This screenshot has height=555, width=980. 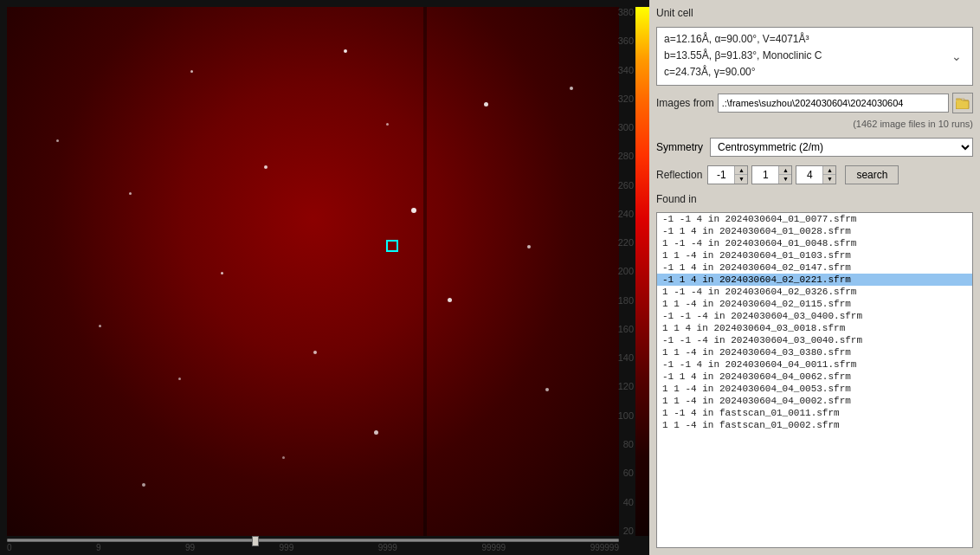 I want to click on l-increment-button: ▲, so click(x=829, y=171).